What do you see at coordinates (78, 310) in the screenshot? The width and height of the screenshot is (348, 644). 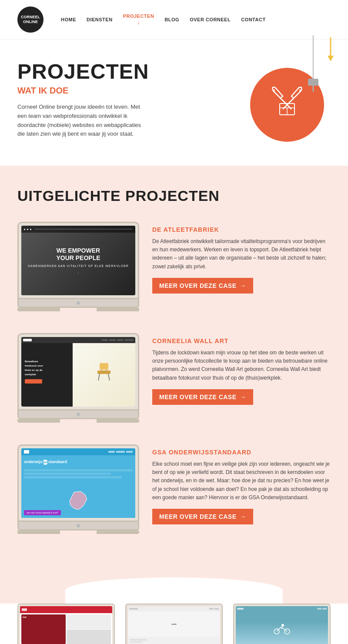 I see `laptop-base-row` at bounding box center [78, 310].